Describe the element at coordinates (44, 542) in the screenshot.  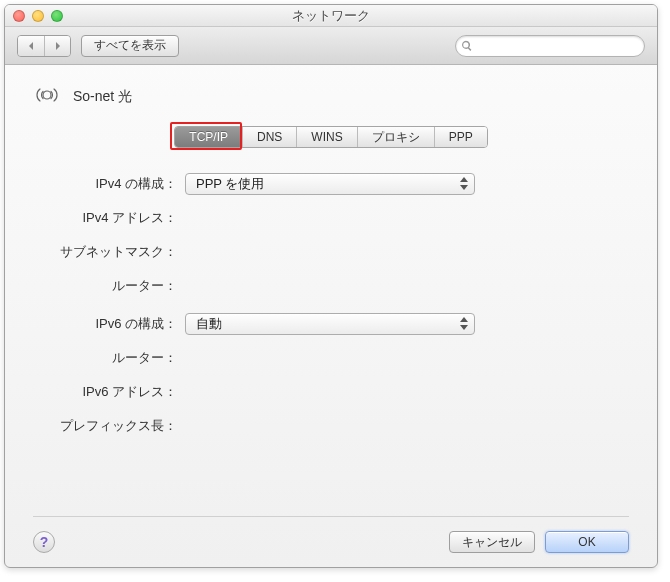
I see `help-button: ?` at that location.